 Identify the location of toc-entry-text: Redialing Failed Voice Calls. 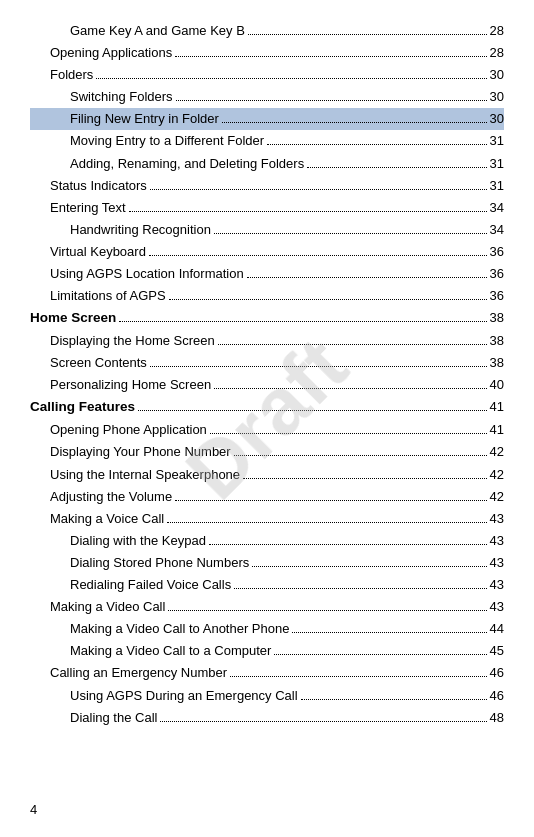
(150, 585).